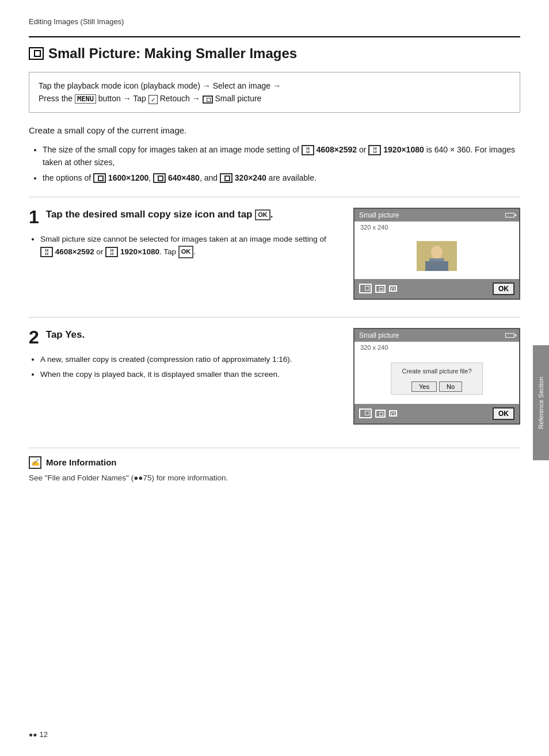 This screenshot has width=549, height=756. Describe the element at coordinates (182, 367) in the screenshot. I see `step-2-bullets: A new, smaller copy is created (compress…` at that location.